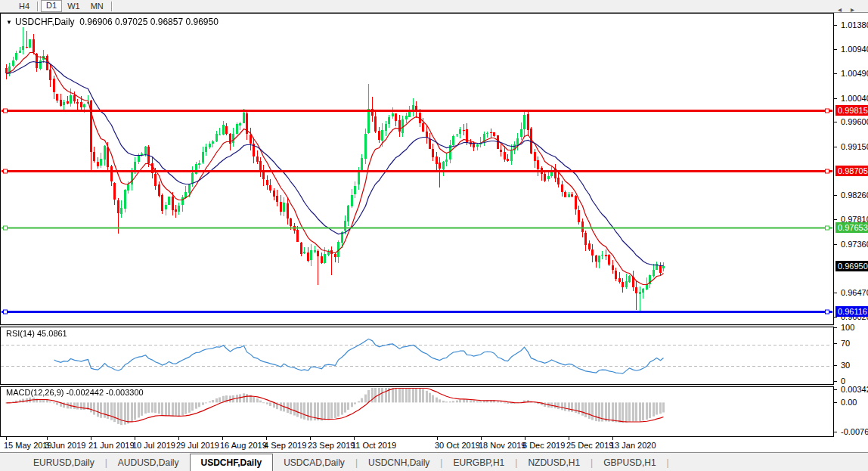 Image resolution: width=868 pixels, height=471 pixels. Describe the element at coordinates (132, 22) in the screenshot. I see `ohlc-high: 0.97025` at that location.